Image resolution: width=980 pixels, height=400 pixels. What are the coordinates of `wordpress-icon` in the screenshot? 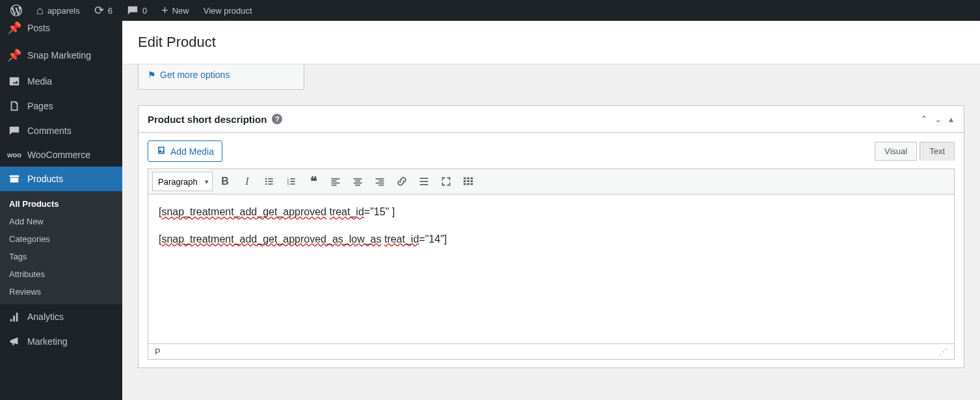 It's located at (16, 10).